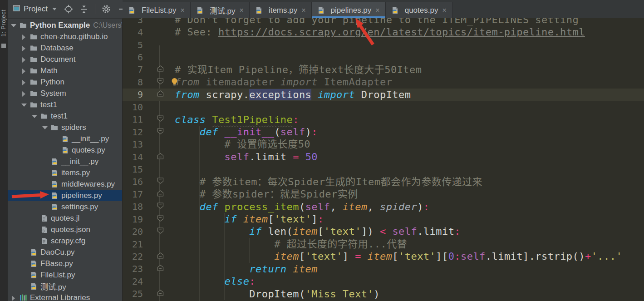 The image size is (644, 301). Describe the element at coordinates (383, 94) in the screenshot. I see `code-line-9: 9from scrapy.exceptions import DropItem` at that location.